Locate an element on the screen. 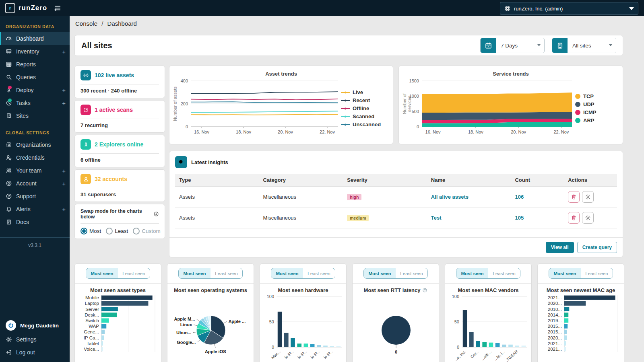  sidebar-collapse-icon is located at coordinates (58, 8).